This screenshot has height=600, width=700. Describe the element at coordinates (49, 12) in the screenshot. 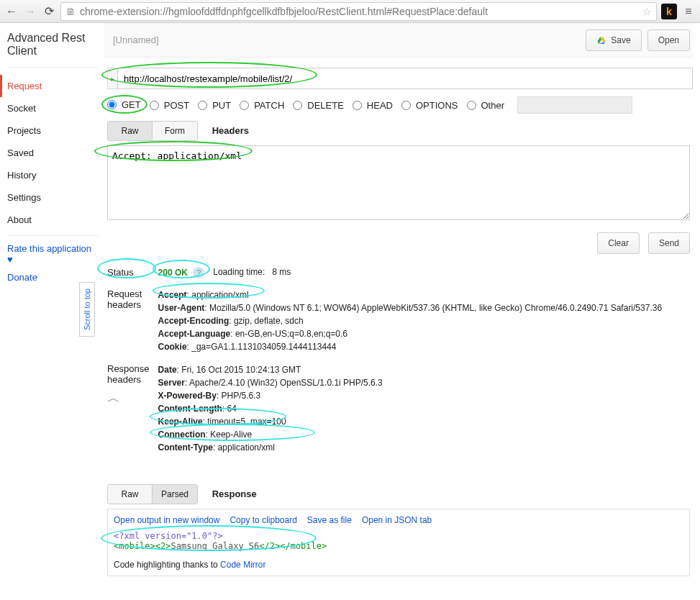

I see `reload-icon: ⟳` at that location.